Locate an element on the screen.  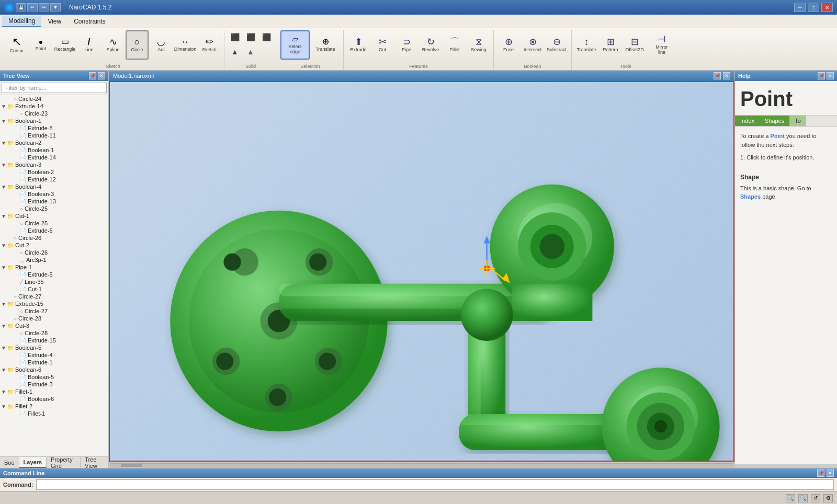
tree-item-cut2: ▼ 📁 Cut-2 is located at coordinates (54, 245).